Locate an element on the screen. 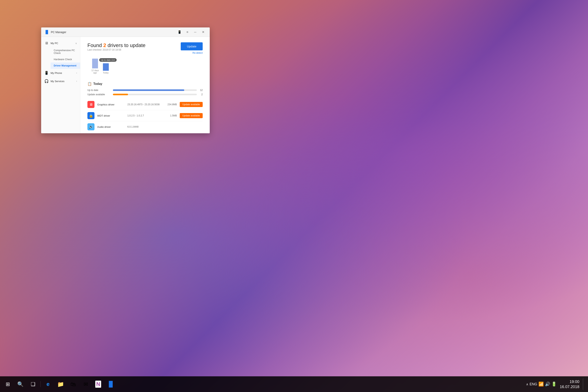  app-logo: ▐▌ is located at coordinates (47, 32).